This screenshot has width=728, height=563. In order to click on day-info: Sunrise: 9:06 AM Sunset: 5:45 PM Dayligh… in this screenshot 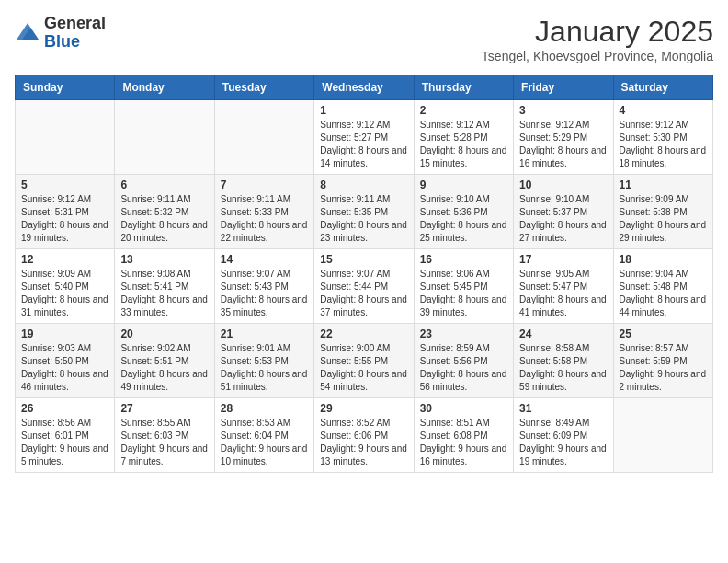, I will do `click(463, 293)`.